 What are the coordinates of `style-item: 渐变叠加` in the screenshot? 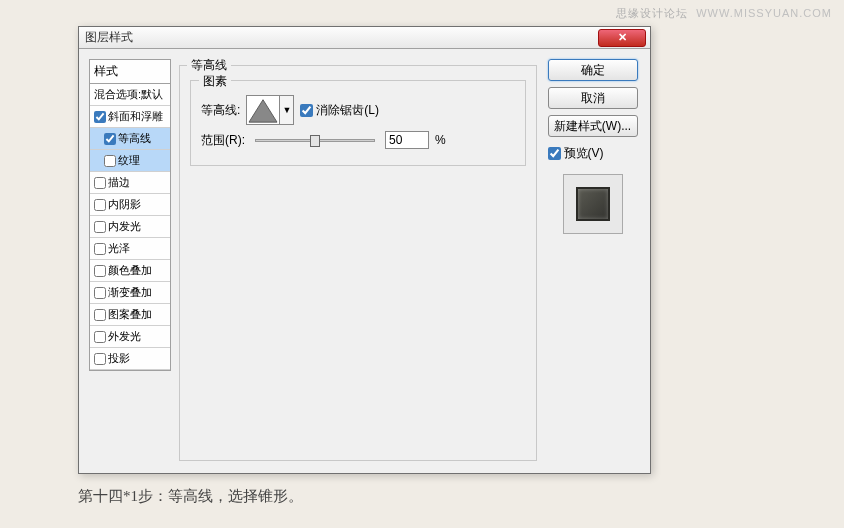 It's located at (130, 293).